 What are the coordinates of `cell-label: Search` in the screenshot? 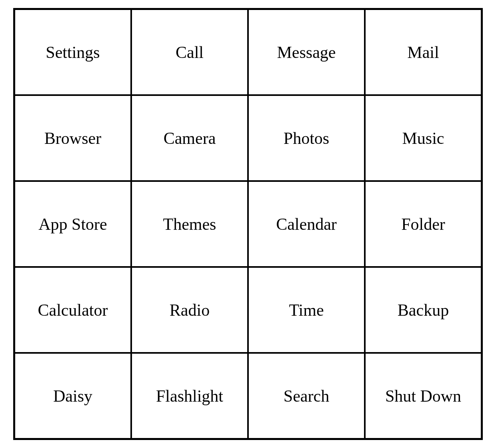 It's located at (306, 396).